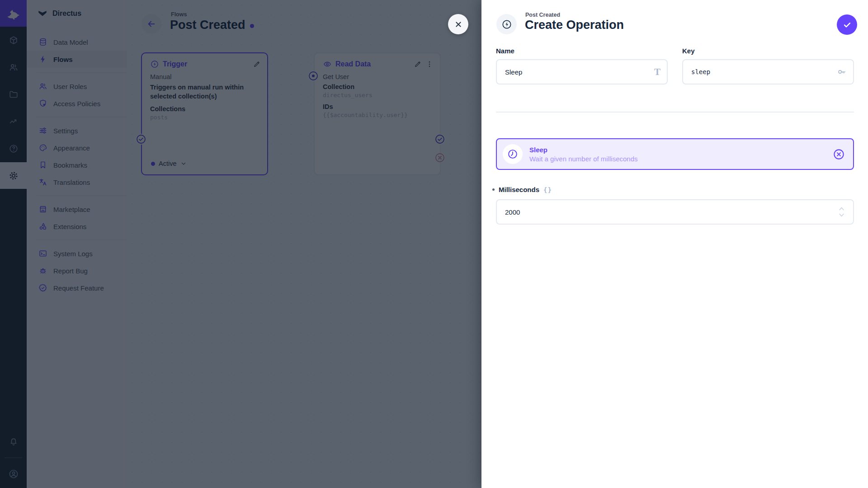  Describe the element at coordinates (675, 154) in the screenshot. I see `selected-operation-card: Sleep Wait a given number of millisecond…` at that location.